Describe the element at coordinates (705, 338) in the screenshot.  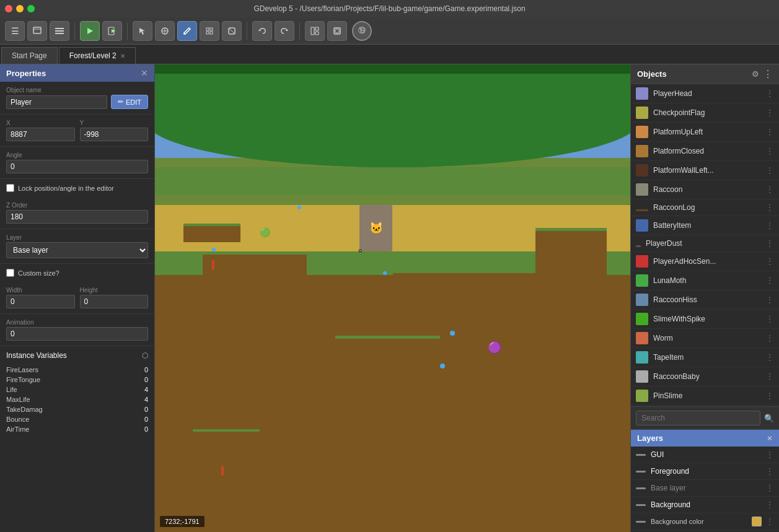
I see `object-item-worm: Worm ⋮` at that location.